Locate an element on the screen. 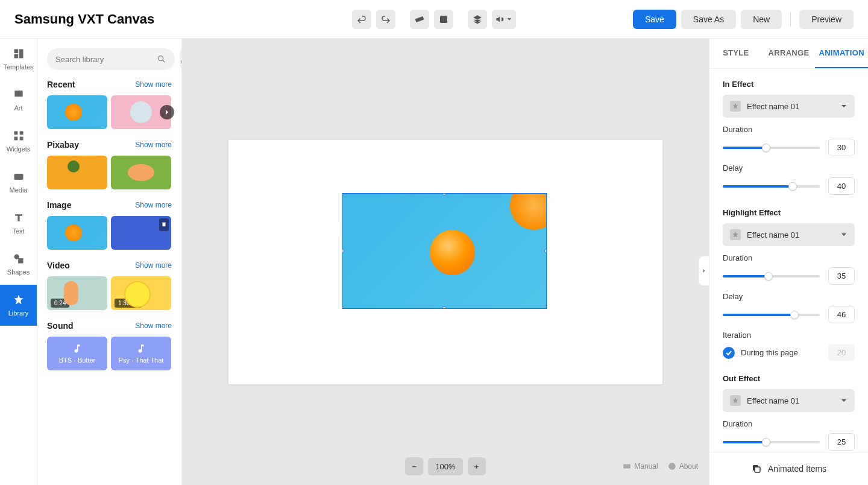  show-more-sound: Show more is located at coordinates (153, 326).